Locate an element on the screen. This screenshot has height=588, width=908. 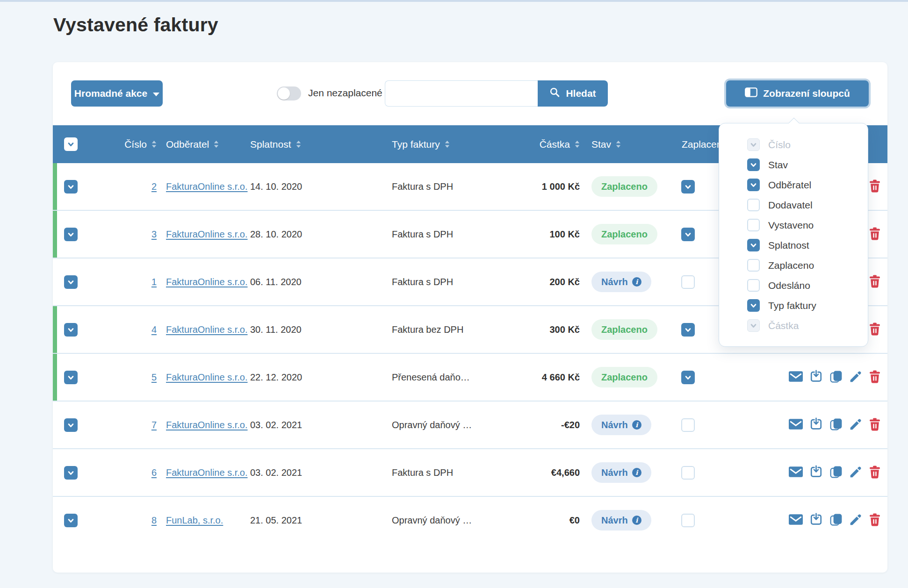
column-toggle-item: Splatnost is located at coordinates (793, 245).